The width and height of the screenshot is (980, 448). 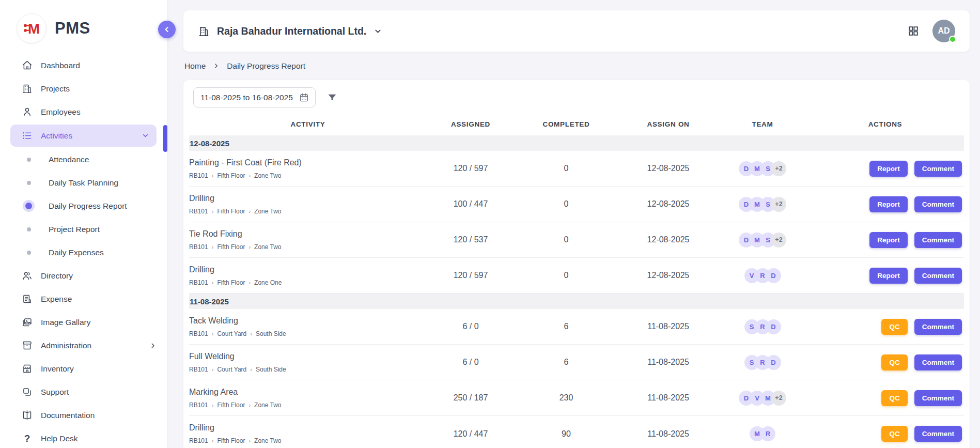 What do you see at coordinates (84, 392) in the screenshot?
I see `sidebar-item-support: Support` at bounding box center [84, 392].